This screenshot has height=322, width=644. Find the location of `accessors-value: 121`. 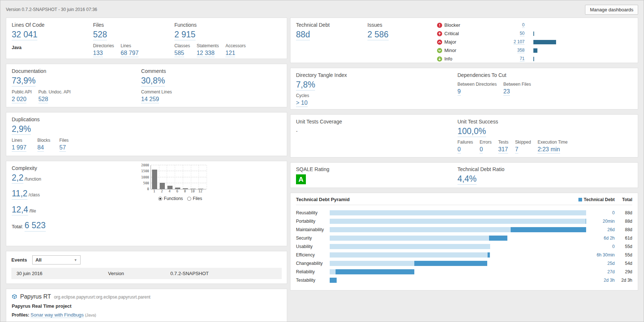

accessors-value: 121 is located at coordinates (230, 53).